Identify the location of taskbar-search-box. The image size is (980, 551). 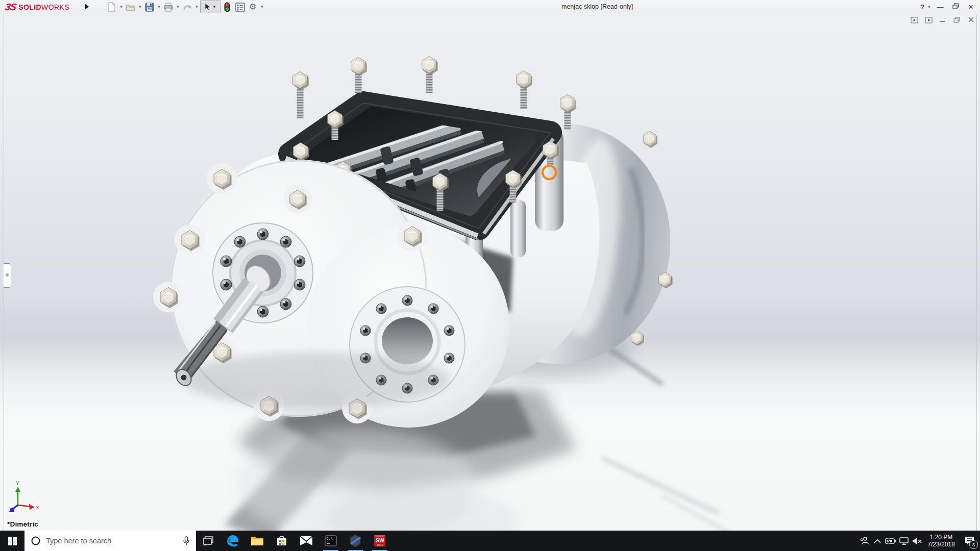
(110, 541).